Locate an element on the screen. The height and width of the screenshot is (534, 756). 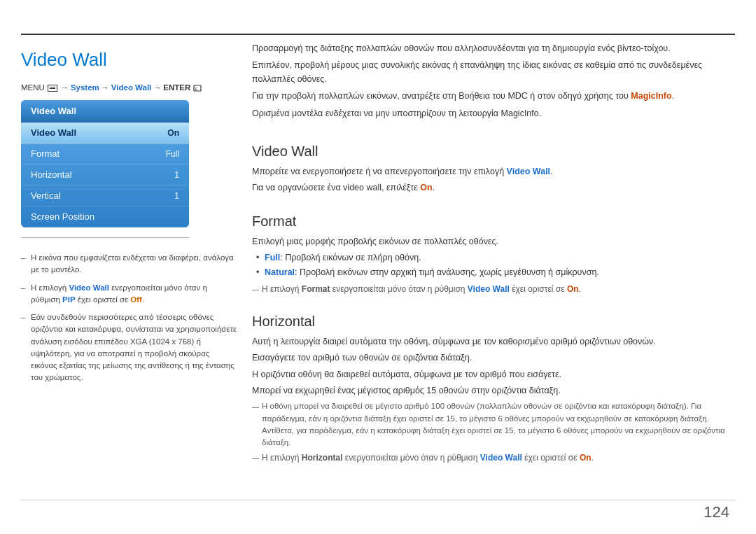
panel-item-video-wall-value: On is located at coordinates (174, 133).